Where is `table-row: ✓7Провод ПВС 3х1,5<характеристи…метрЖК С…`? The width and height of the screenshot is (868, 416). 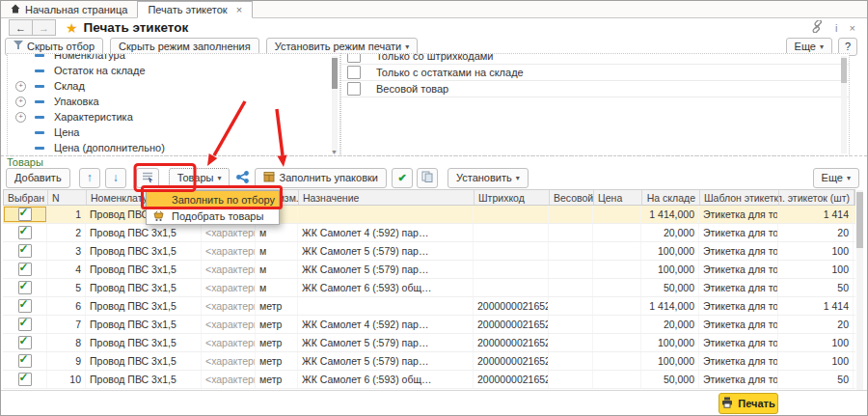 table-row: ✓7Провод ПВС 3х1,5<характеристи…метрЖК С… is located at coordinates (429, 324).